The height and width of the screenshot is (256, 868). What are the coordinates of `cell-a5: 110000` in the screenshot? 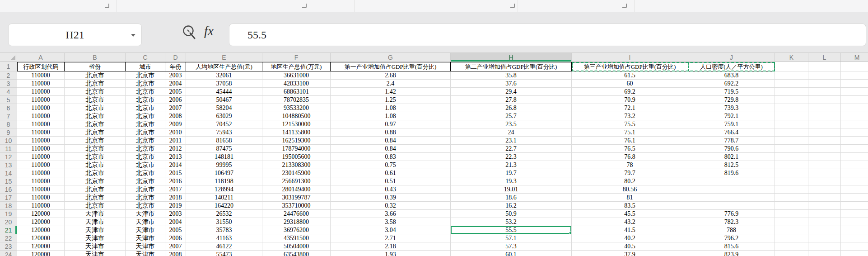 It's located at (41, 100).